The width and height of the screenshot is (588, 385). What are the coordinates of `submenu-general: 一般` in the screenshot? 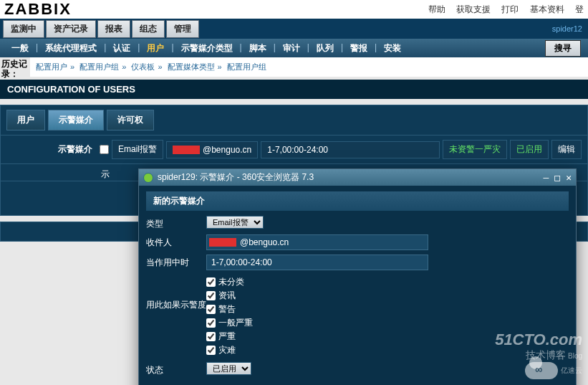 It's located at (20, 49).